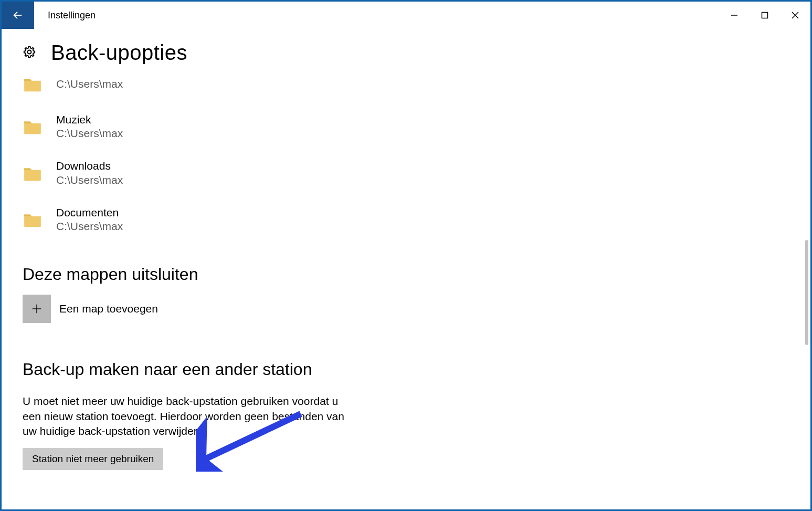 The height and width of the screenshot is (511, 812). What do you see at coordinates (734, 15) in the screenshot?
I see `minimize-button` at bounding box center [734, 15].